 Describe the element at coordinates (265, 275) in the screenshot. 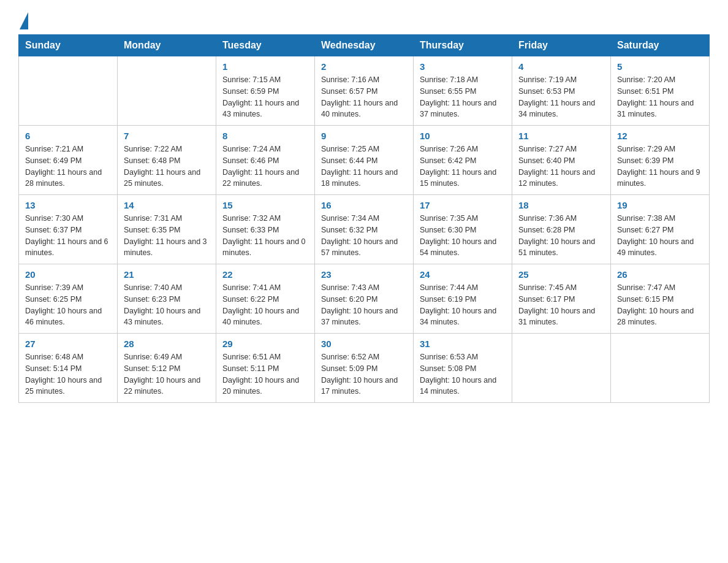

I see `day-number: 22` at that location.